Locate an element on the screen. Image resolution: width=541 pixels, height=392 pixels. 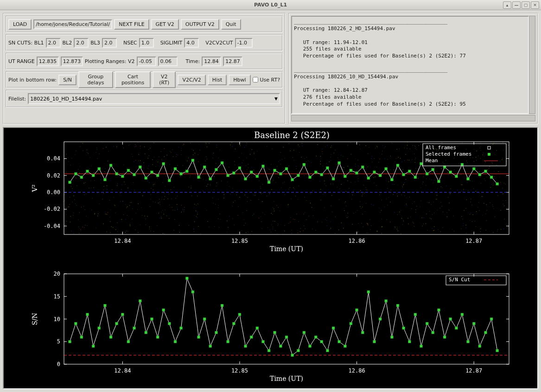
filelist-label: Filelist: is located at coordinates (17, 99).